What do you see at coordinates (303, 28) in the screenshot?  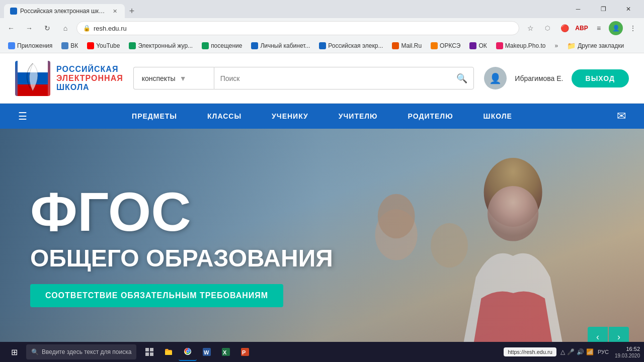 I see `address-text: resh.edu.ru` at bounding box center [303, 28].